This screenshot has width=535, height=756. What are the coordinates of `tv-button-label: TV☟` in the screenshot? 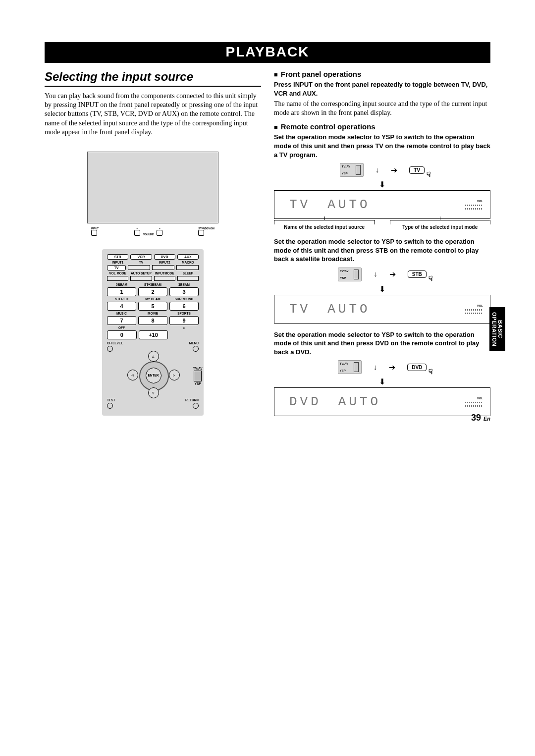 It's located at (417, 170).